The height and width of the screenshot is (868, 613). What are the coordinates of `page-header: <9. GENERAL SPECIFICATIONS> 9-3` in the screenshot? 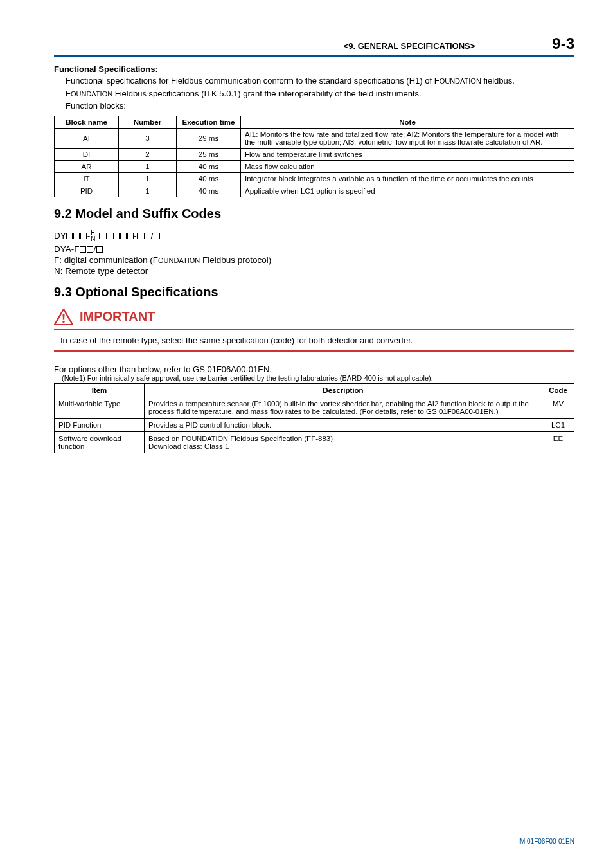 It's located at (314, 46).